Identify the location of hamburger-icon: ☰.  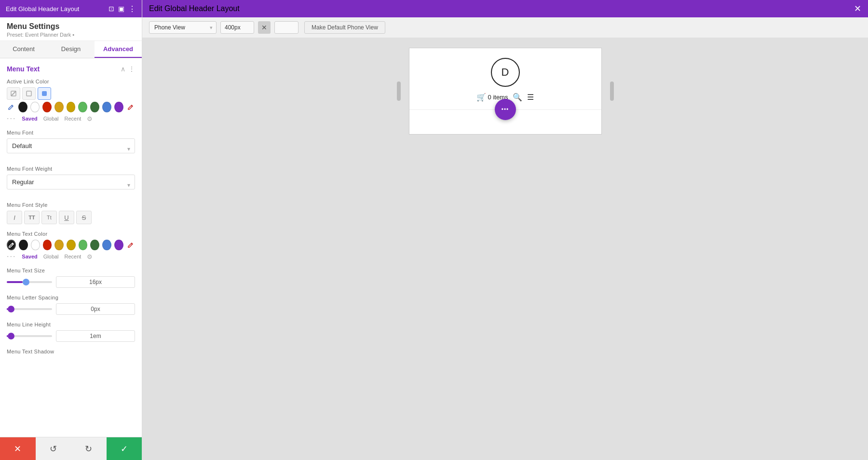
(530, 97).